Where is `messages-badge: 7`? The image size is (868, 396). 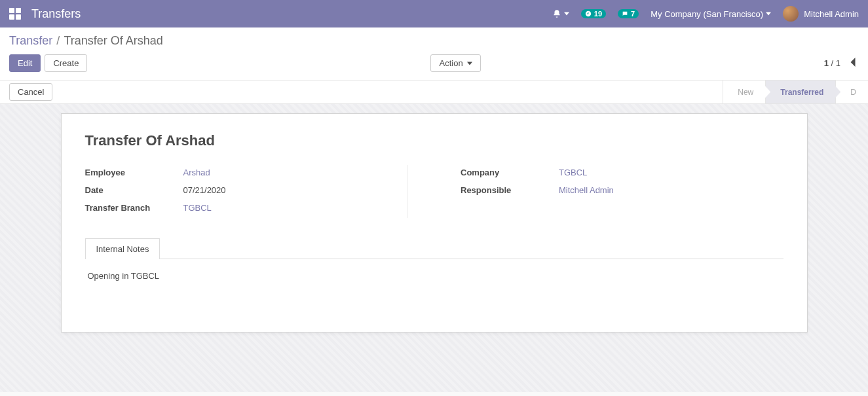
messages-badge: 7 is located at coordinates (628, 14).